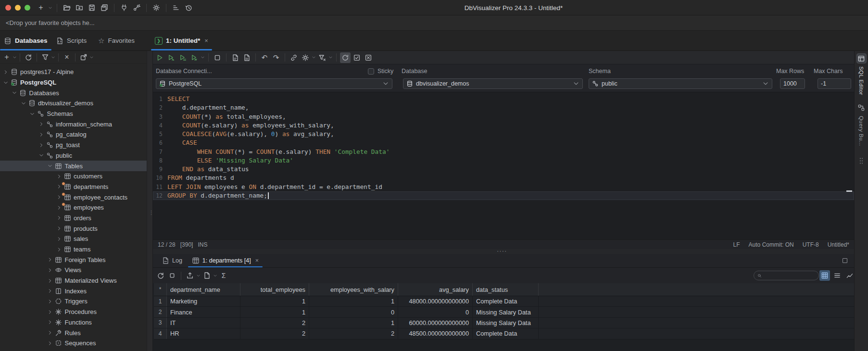  What do you see at coordinates (436, 301) in the screenshot?
I see `cell-avg_salary: 48000.000000000000` at bounding box center [436, 301].